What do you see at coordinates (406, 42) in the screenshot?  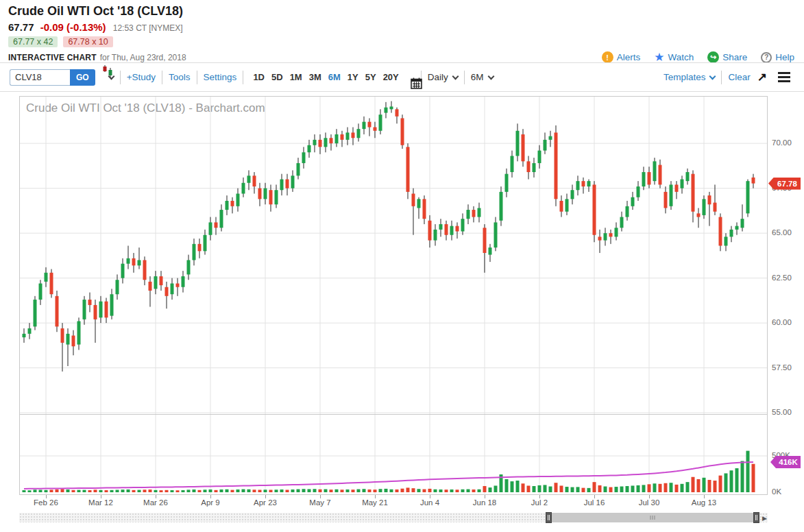 I see `bid-ask-row: 67.77 x 42 67.78 x 10` at bounding box center [406, 42].